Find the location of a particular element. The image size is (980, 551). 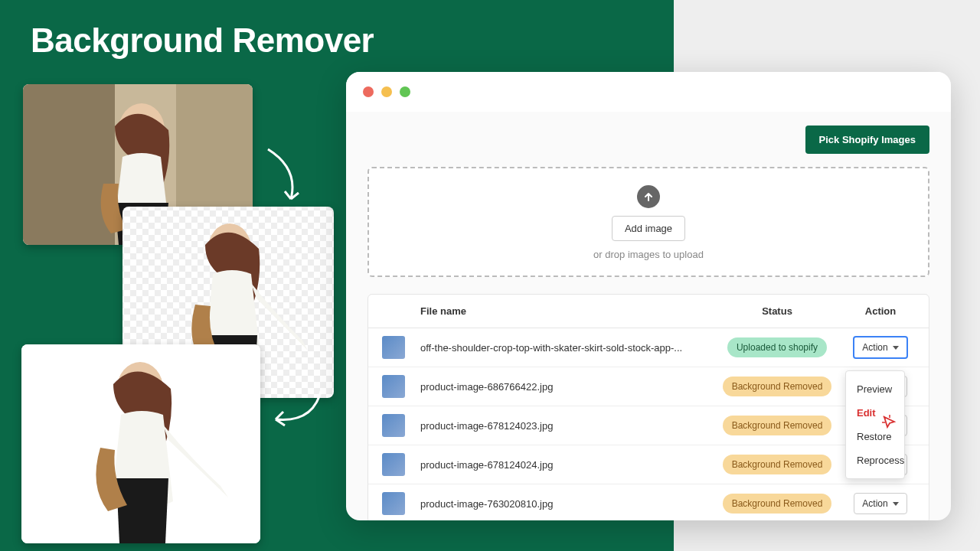

window-close-icon is located at coordinates (368, 92).